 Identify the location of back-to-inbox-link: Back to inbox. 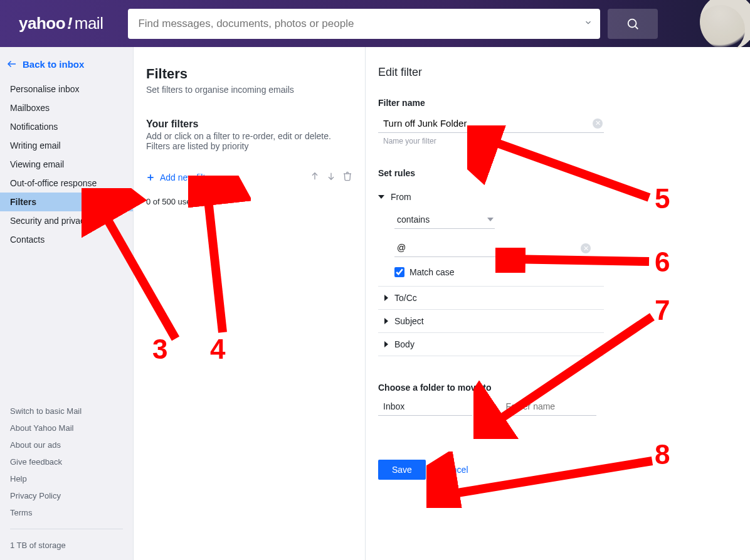
(66, 63).